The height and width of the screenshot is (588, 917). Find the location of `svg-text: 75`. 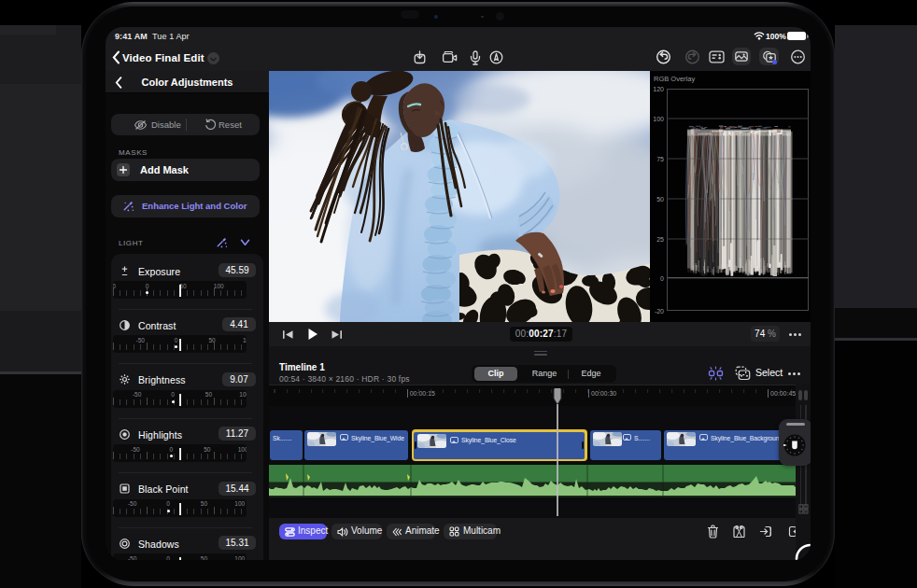

svg-text: 75 is located at coordinates (660, 159).